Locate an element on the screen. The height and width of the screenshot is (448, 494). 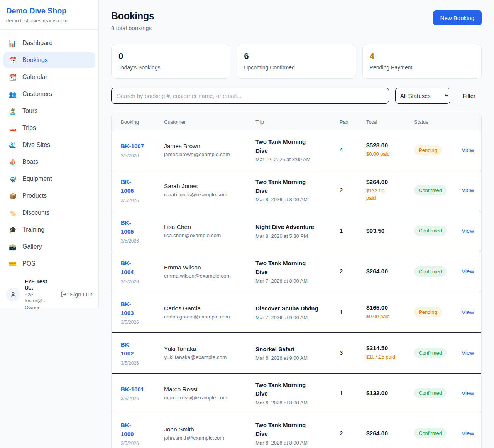
bar-chart-icon: 📊 is located at coordinates (13, 43).